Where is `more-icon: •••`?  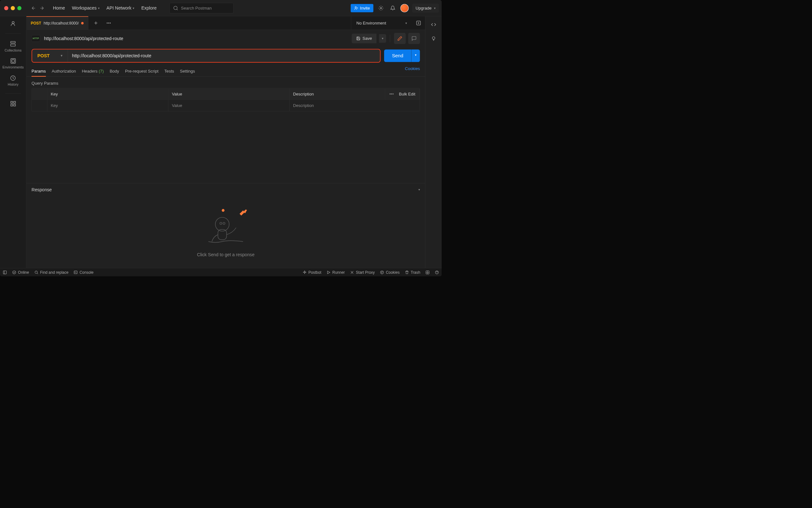
more-icon: ••• is located at coordinates (392, 94).